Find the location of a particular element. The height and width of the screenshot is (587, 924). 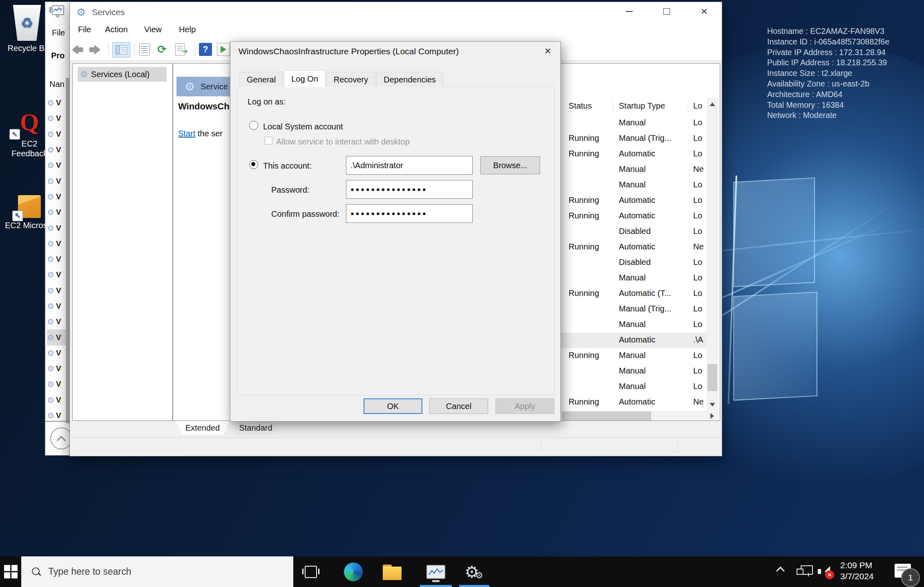

taskbar-search: Type here to search is located at coordinates (157, 571).